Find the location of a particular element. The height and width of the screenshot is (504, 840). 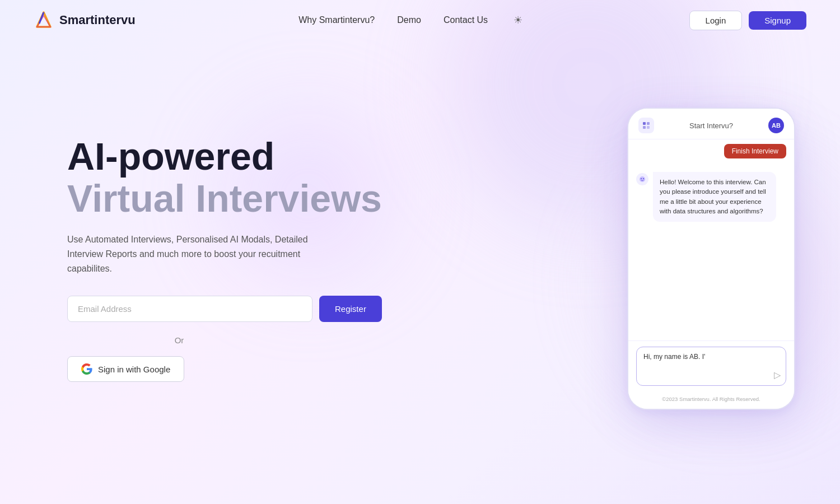

theme-toggle-button: ☀ is located at coordinates (518, 20).